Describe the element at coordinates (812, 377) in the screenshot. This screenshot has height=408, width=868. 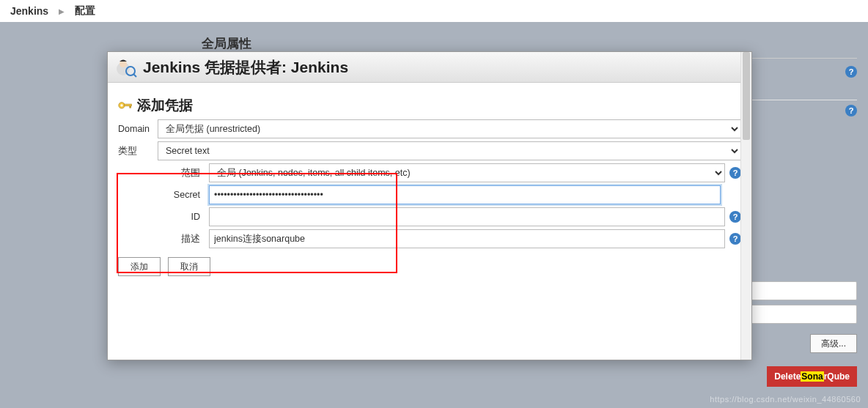
I see `delete-sonarqube-button: DeleteSonarQube` at that location.